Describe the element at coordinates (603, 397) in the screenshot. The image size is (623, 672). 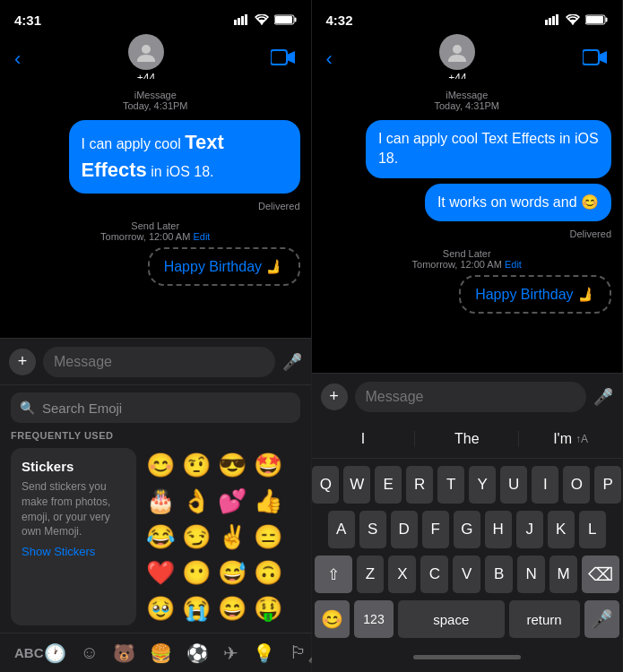
I see `mic-icon-right: 🎤` at that location.